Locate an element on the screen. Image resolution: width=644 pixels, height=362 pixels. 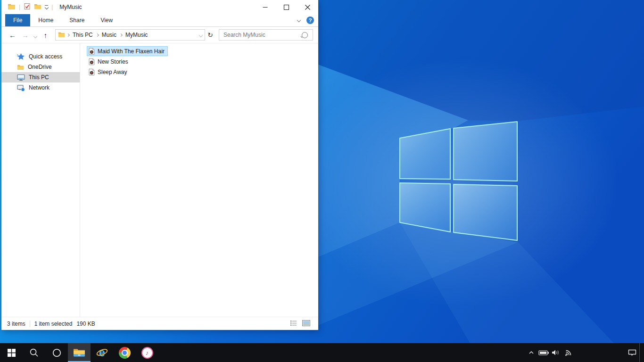
tab-home: Home is located at coordinates (46, 20).